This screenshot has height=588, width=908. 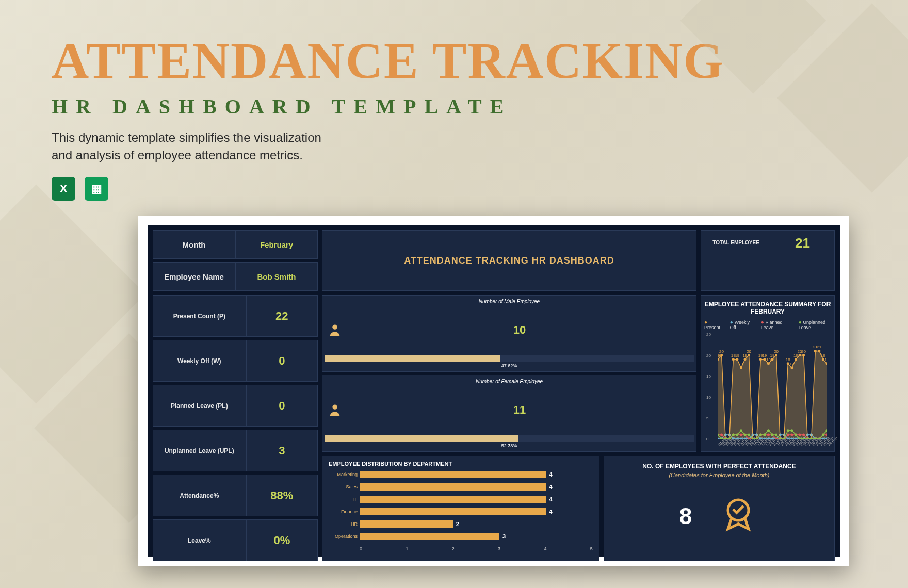 I want to click on month-filter: Month February, so click(x=235, y=244).